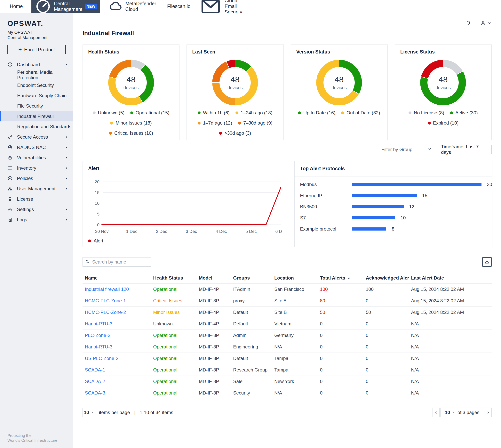 The width and height of the screenshot is (501, 448). I want to click on protocol-value: 15, so click(425, 196).